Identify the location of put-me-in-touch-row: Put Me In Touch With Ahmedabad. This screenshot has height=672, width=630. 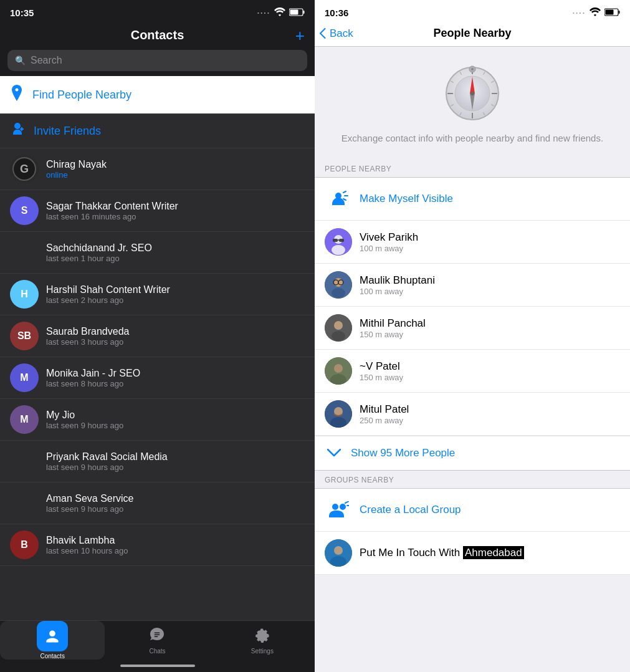
(472, 554).